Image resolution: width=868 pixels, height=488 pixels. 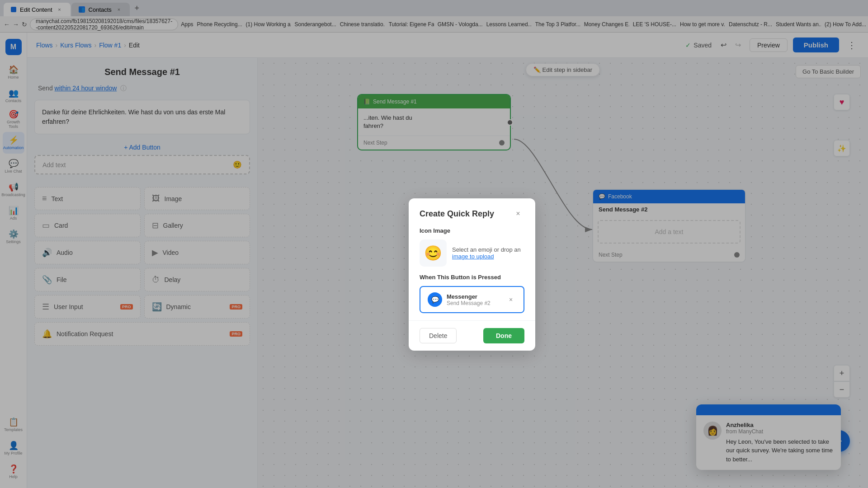 What do you see at coordinates (474, 299) in the screenshot?
I see `messenger-info: Messenger Send Message #2` at bounding box center [474, 299].